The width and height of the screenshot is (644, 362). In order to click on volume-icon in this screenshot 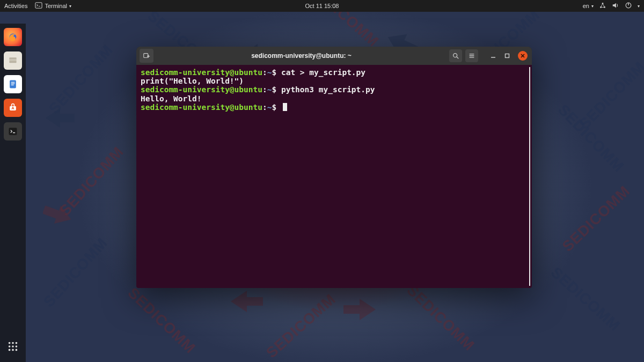, I will do `click(616, 6)`.